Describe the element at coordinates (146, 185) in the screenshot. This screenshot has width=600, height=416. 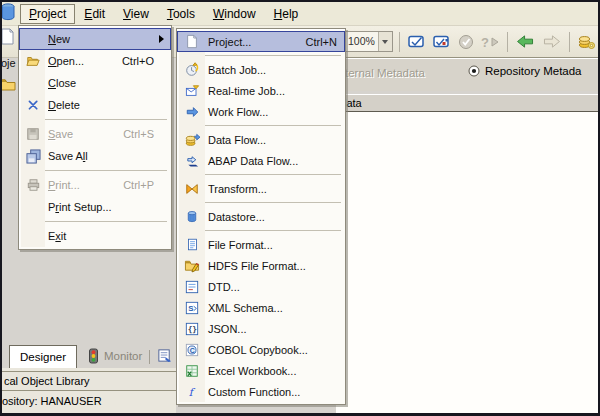
I see `menu-item-shortcut: Ctrl+P` at that location.